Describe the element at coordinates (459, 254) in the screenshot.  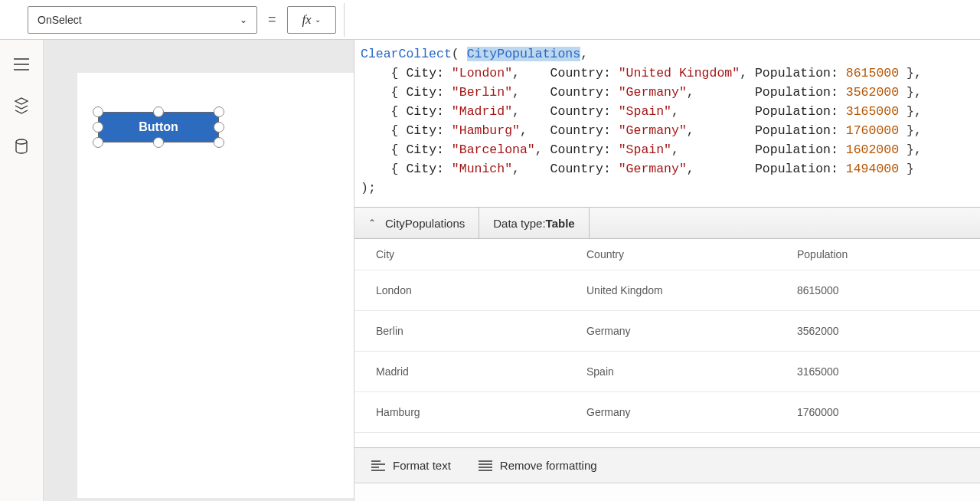
I see `column-header: City` at that location.